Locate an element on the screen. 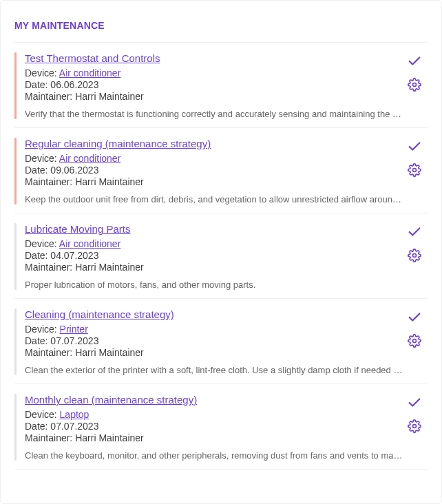 The height and width of the screenshot is (504, 442). date-line: Date: 04.07.2023 is located at coordinates (215, 255).